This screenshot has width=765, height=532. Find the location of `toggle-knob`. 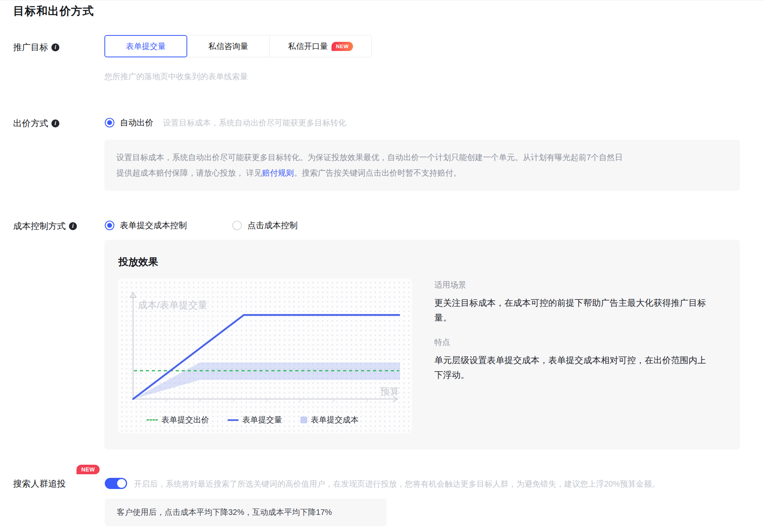

toggle-knob is located at coordinates (122, 483).